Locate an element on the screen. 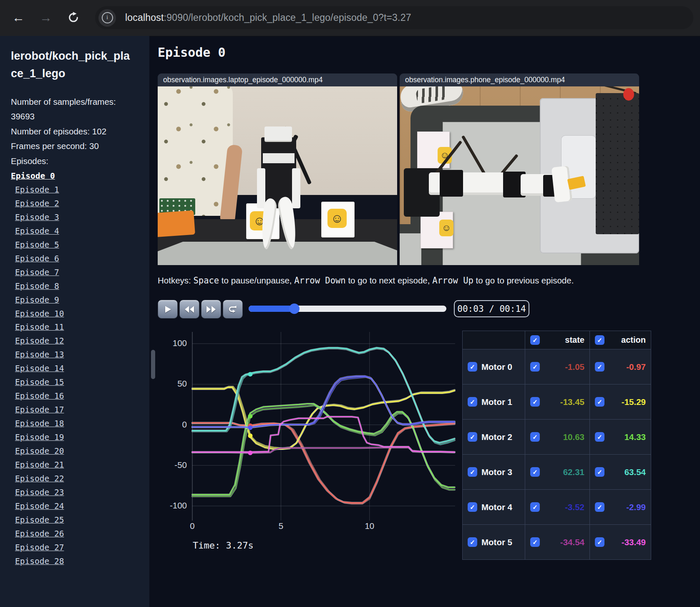 The width and height of the screenshot is (700, 607). y-axis-tick: 100 is located at coordinates (171, 343).